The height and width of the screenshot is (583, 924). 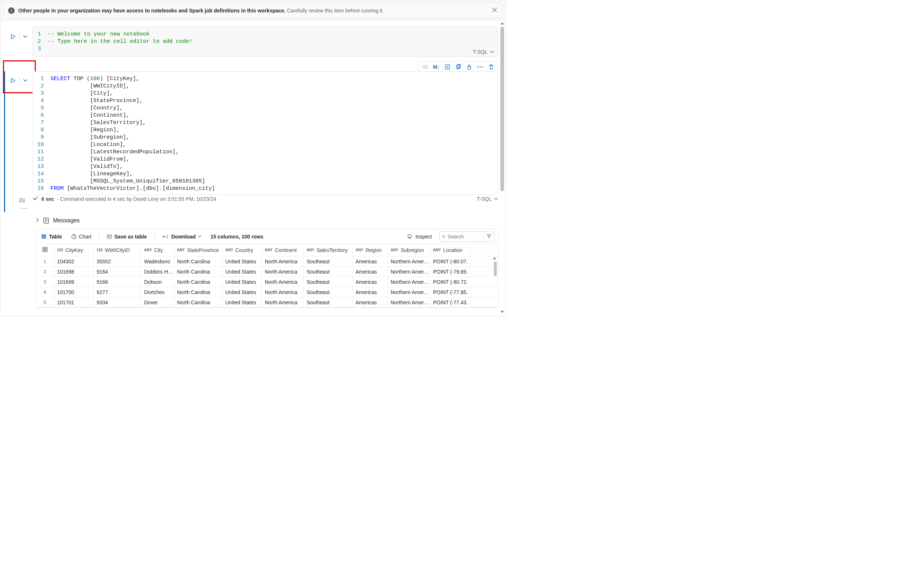 What do you see at coordinates (409, 250) in the screenshot?
I see `column-header: ANYSubregion` at bounding box center [409, 250].